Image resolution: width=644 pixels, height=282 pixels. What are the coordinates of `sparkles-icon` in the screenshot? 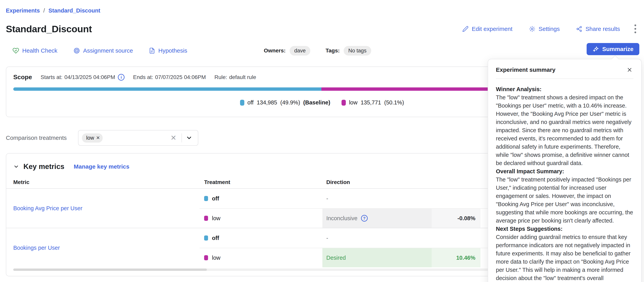 It's located at (596, 49).